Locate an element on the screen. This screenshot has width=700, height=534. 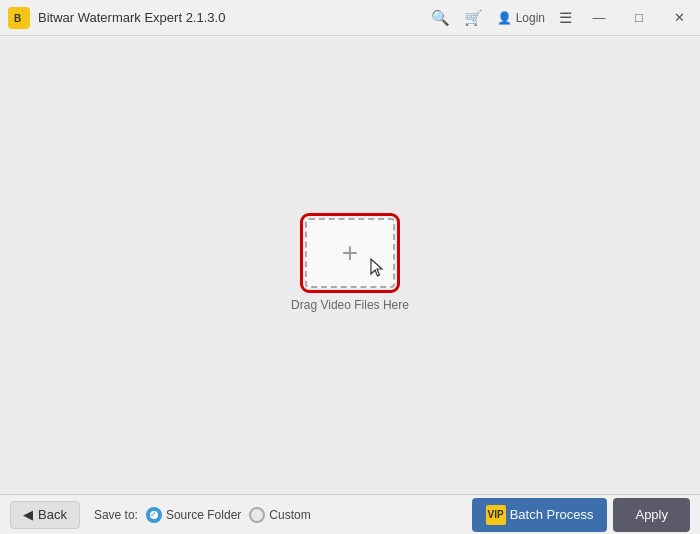
custom-option: Custom is located at coordinates (280, 515).